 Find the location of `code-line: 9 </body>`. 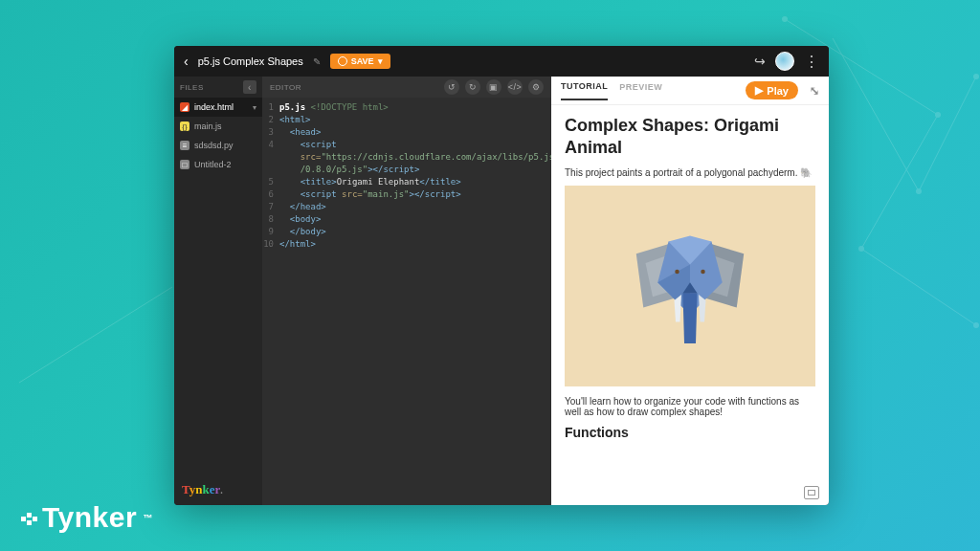

code-line: 9 </body> is located at coordinates (407, 231).